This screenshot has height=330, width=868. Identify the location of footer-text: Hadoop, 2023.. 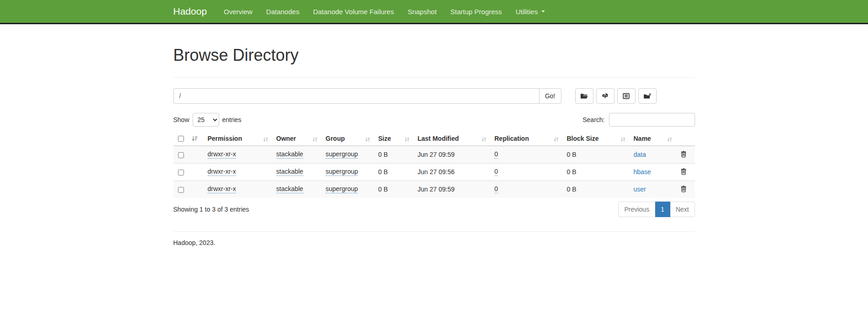
(434, 243).